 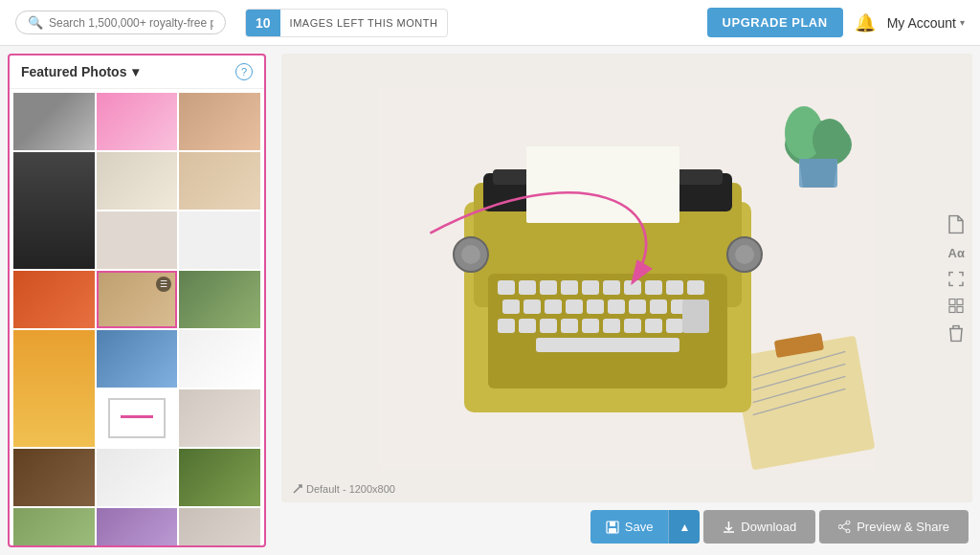 What do you see at coordinates (957, 333) in the screenshot?
I see `trash-tool-button` at bounding box center [957, 333].